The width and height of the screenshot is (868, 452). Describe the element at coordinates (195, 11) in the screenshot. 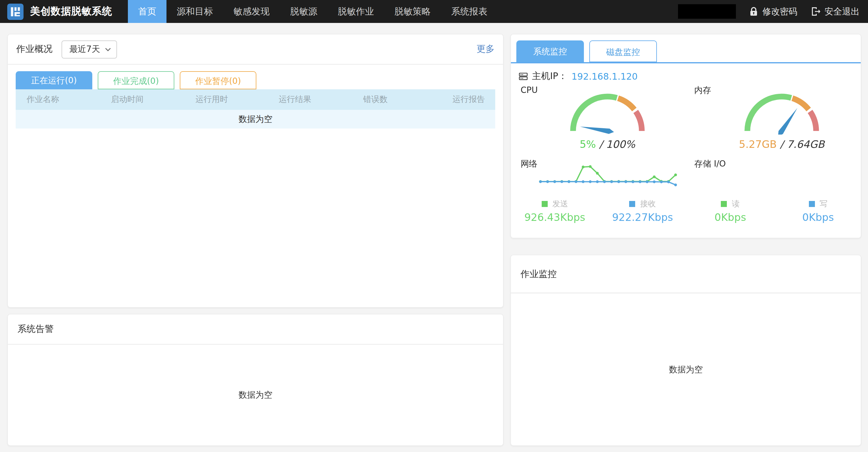

I see `nav-item-source-target: 源和目标` at that location.